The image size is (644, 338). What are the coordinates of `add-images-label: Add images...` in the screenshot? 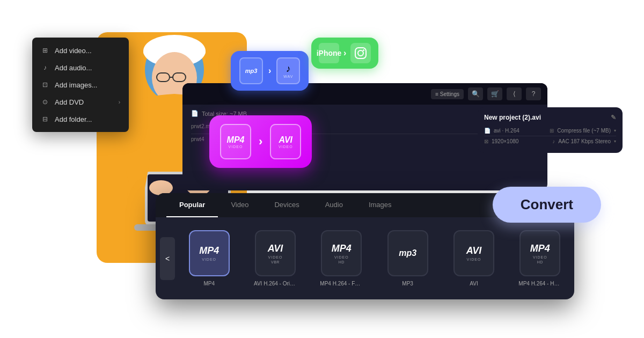 It's located at (76, 85).